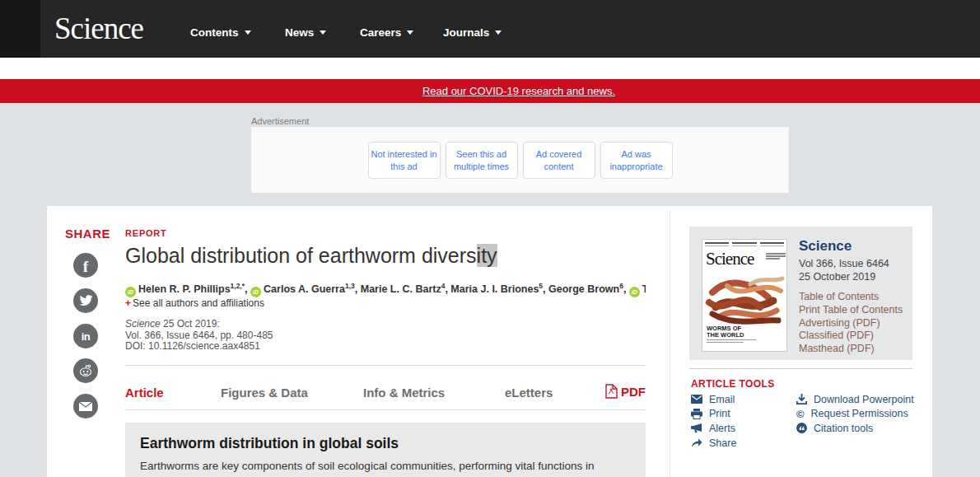 Image resolution: width=980 pixels, height=477 pixels. I want to click on issue-journal-title: Science, so click(851, 246).